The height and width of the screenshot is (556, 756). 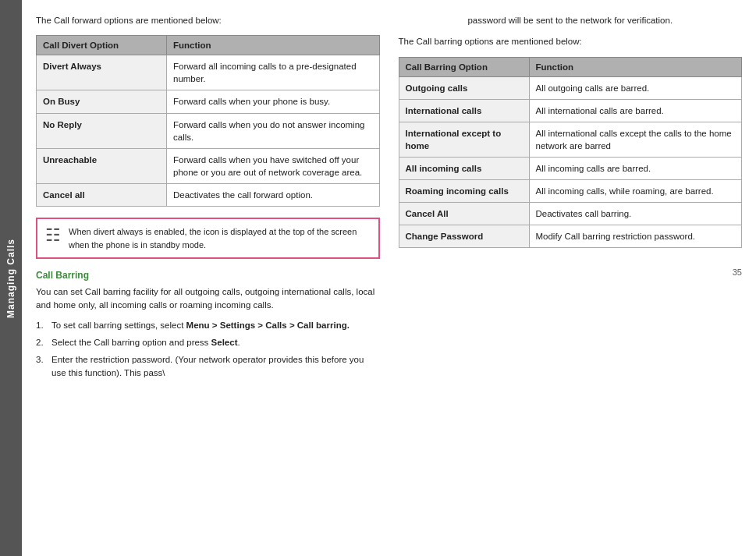 What do you see at coordinates (463, 214) in the screenshot?
I see `table-cell-option: Cancel All` at bounding box center [463, 214].